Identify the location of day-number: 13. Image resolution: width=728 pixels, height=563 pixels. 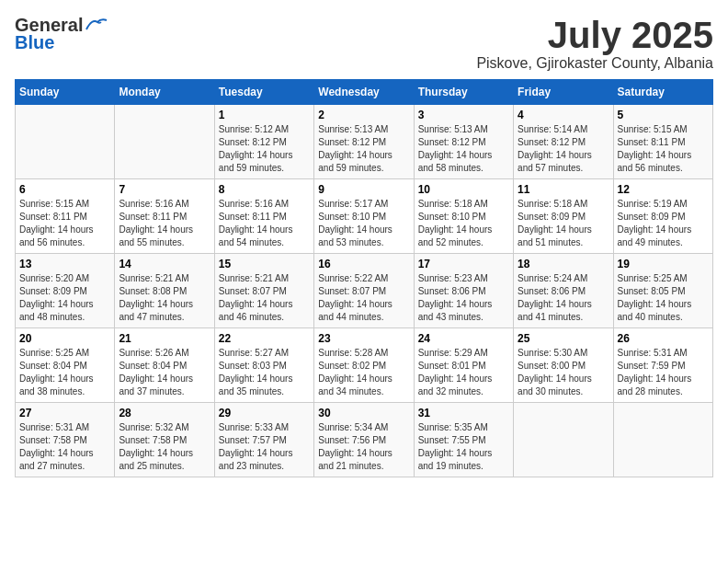
(64, 264).